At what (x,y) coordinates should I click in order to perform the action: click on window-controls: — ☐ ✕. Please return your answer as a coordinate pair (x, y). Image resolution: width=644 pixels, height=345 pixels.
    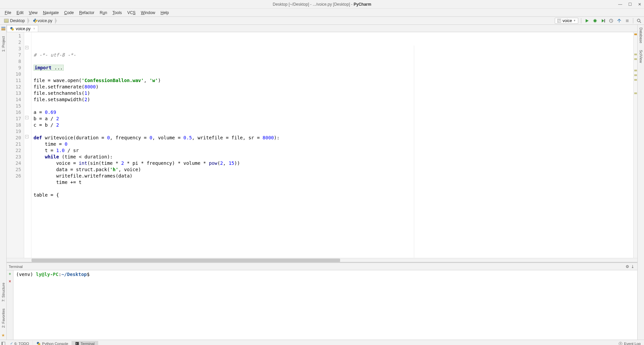
    Looking at the image, I should click on (630, 4).